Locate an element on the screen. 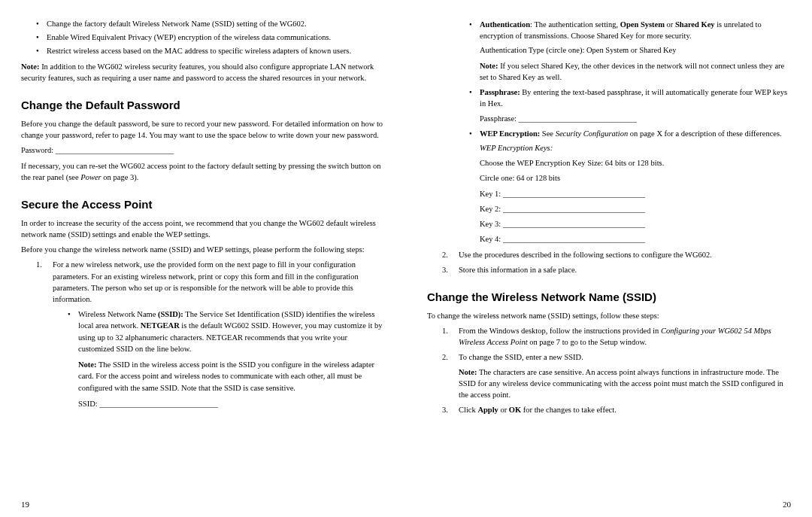 The width and height of the screenshot is (812, 517). page-number: 20 is located at coordinates (786, 505).